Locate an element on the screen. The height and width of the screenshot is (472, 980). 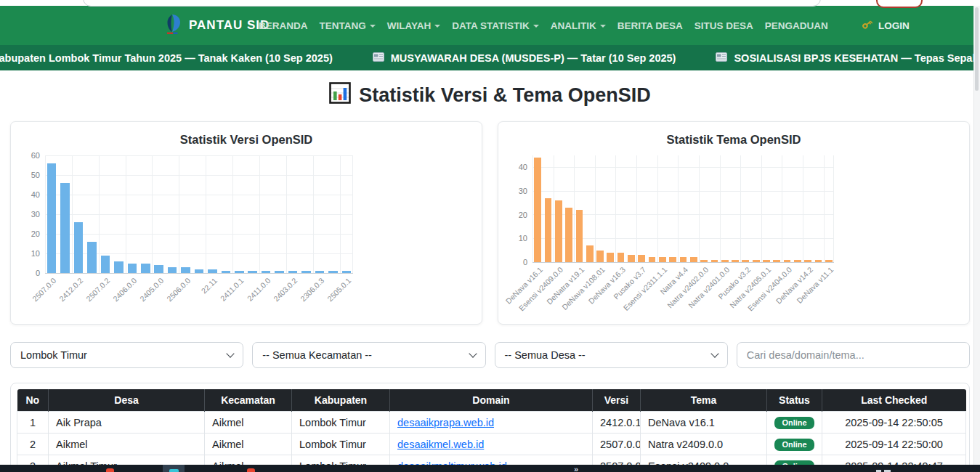
brand: PANTAU SID is located at coordinates (216, 25).